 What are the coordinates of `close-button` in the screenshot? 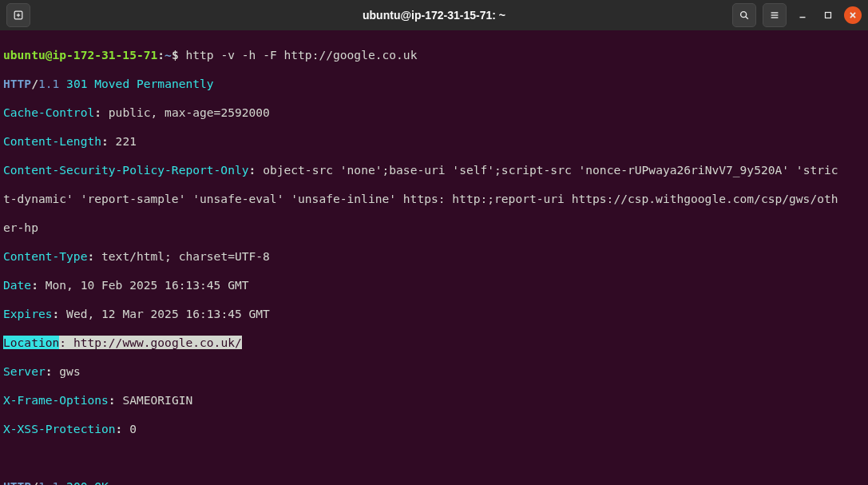 It's located at (853, 15).